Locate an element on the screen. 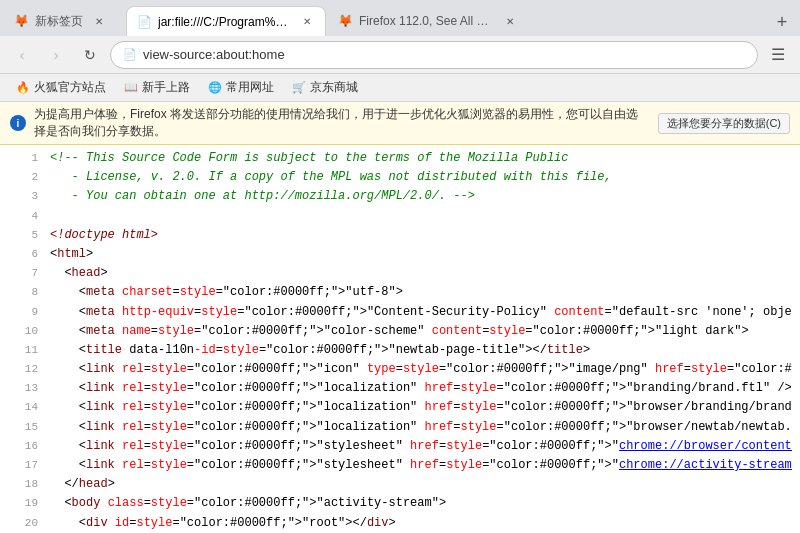 This screenshot has height=533, width=800. line-number: 20 is located at coordinates (23, 524).